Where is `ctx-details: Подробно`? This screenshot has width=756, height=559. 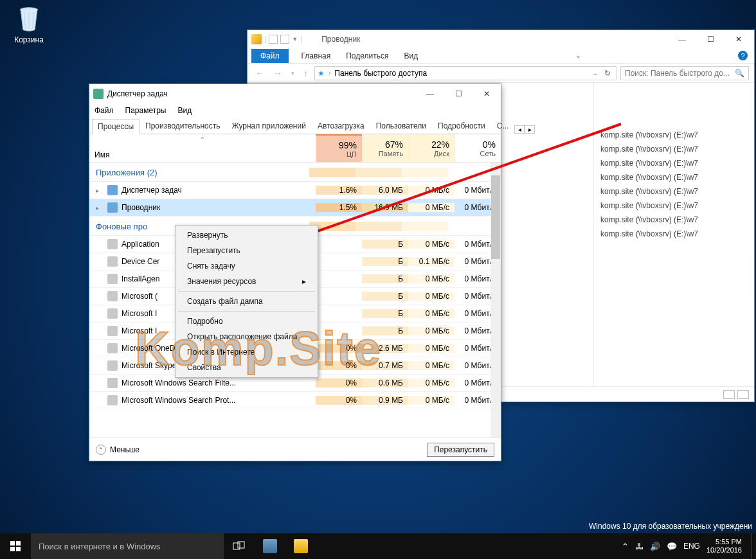 ctx-details: Подробно is located at coordinates (247, 321).